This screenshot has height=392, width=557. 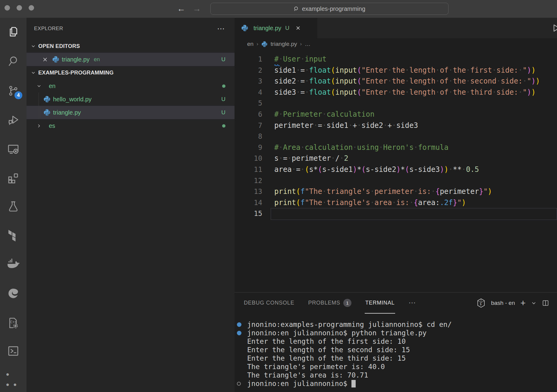 What do you see at coordinates (396, 159) in the screenshot?
I see `code-line-10: 10s·=·perimeter·/·2` at bounding box center [396, 159].